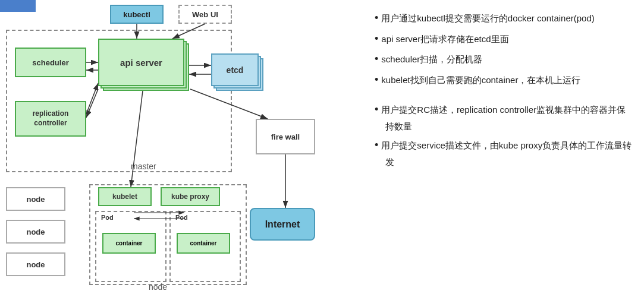 Image resolution: width=644 pixels, height=297 pixels. Describe the element at coordinates (107, 217) in the screenshot. I see `pod1-label: Pod` at that location.